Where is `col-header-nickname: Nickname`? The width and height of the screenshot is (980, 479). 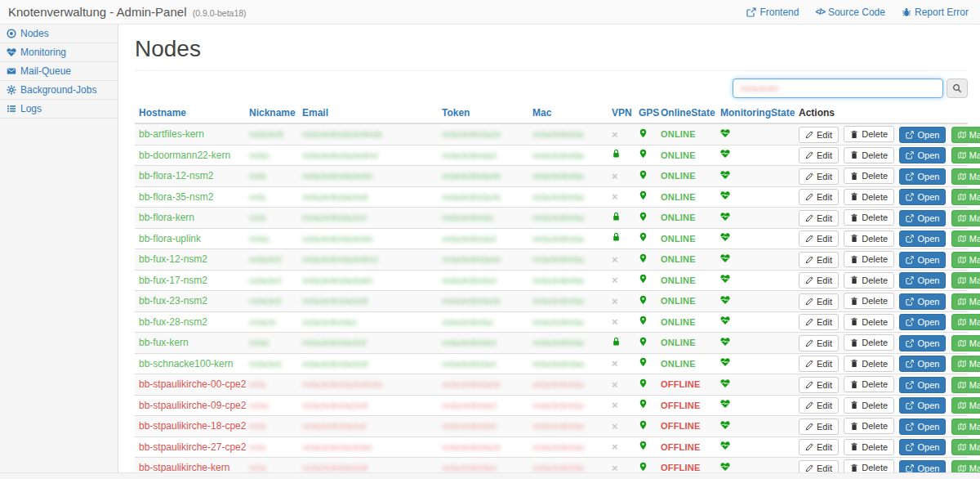
col-header-nickname: Nickname is located at coordinates (271, 114).